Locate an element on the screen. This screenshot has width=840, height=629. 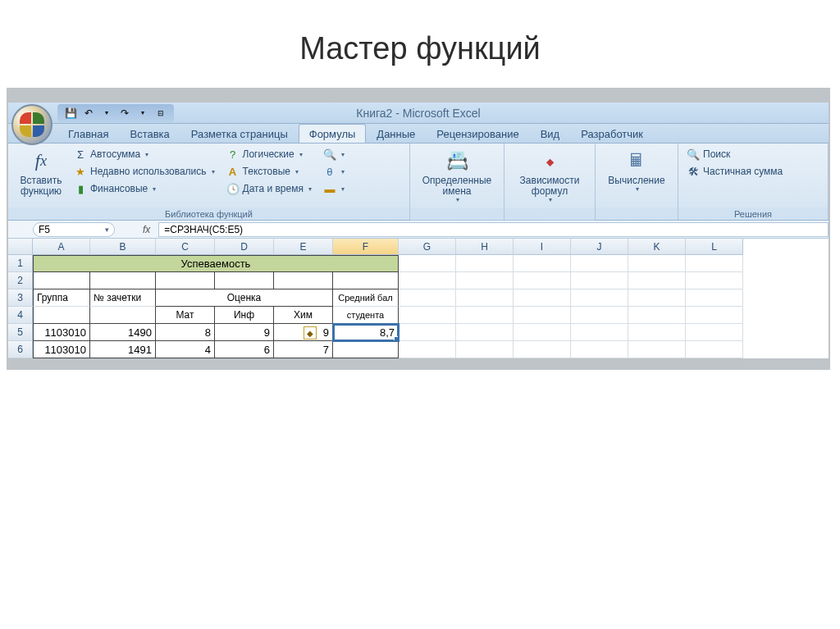
tab-developer: Разработчик is located at coordinates (612, 133).